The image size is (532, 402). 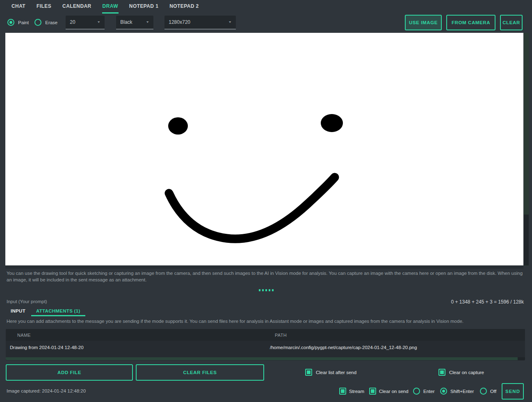 What do you see at coordinates (44, 7) in the screenshot?
I see `tab-files: FILES` at bounding box center [44, 7].